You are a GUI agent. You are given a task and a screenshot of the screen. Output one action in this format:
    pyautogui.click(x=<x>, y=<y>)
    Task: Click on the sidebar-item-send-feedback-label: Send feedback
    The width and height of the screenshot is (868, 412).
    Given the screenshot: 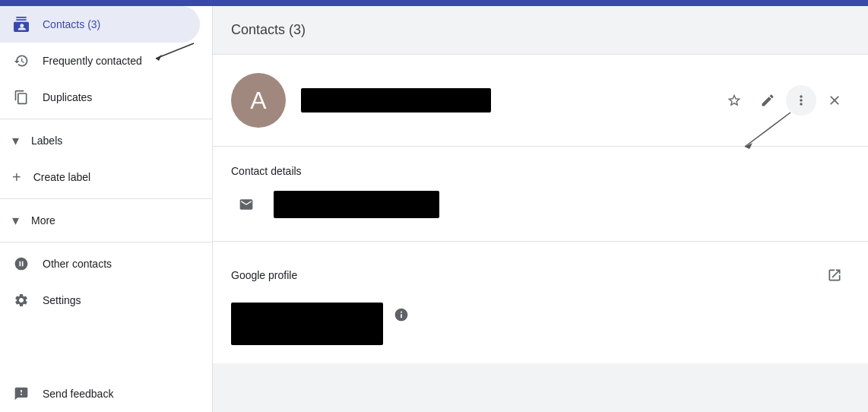 What is the action you would take?
    pyautogui.click(x=78, y=394)
    